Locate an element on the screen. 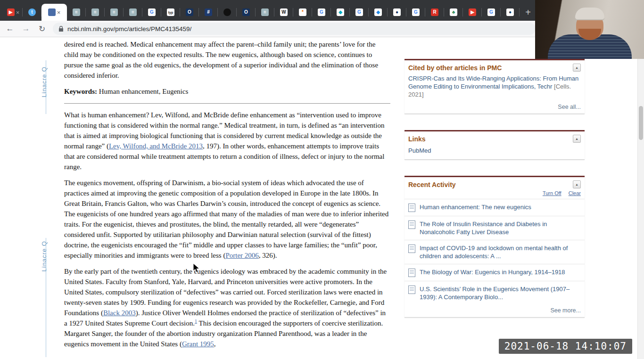  back-button: ← is located at coordinates (10, 29).